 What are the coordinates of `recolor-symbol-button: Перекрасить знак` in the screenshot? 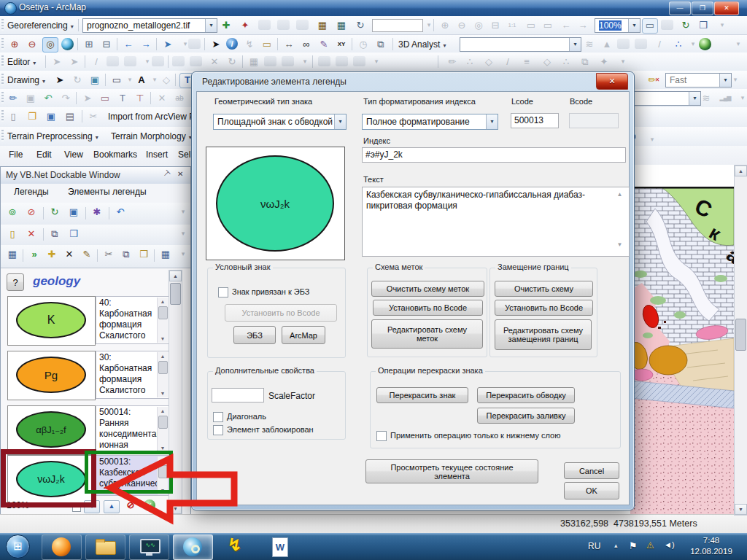 It's located at (422, 395).